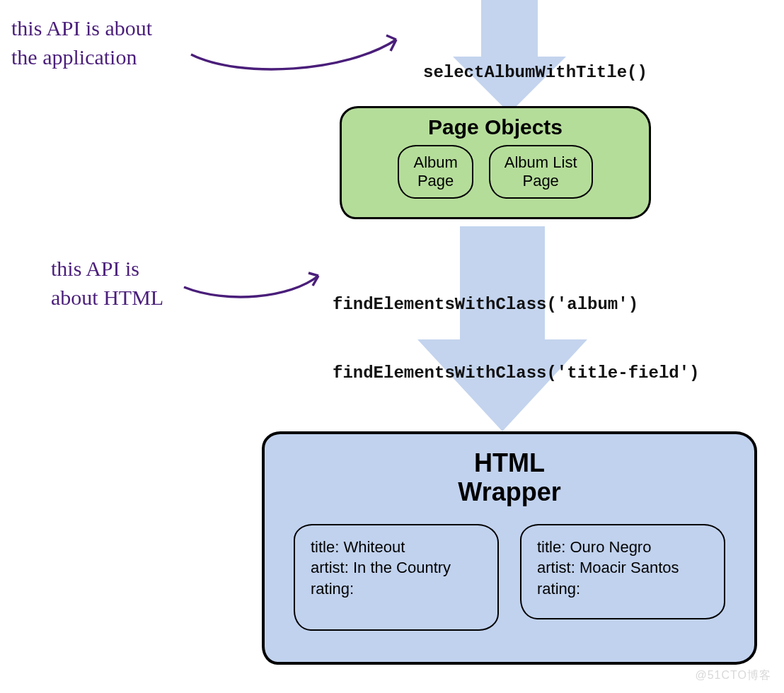 This screenshot has height=693, width=784. Describe the element at coordinates (435, 172) in the screenshot. I see `page-object-item: Album Page` at that location.